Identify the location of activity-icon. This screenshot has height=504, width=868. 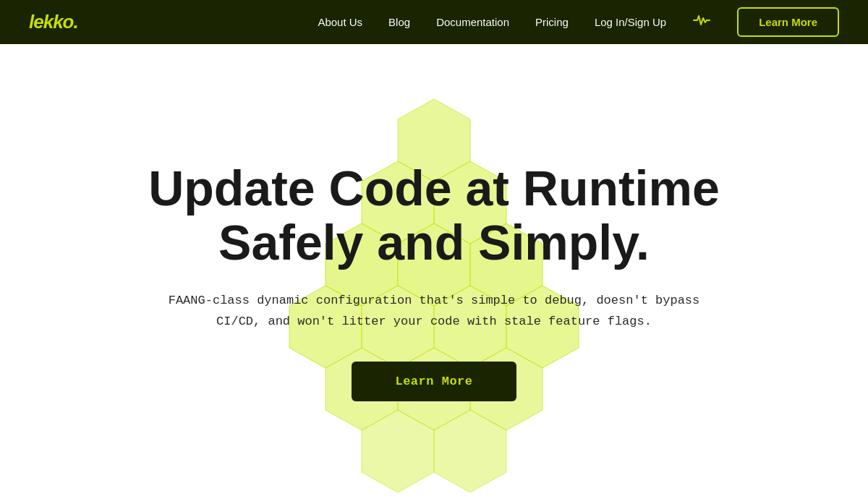
(702, 22).